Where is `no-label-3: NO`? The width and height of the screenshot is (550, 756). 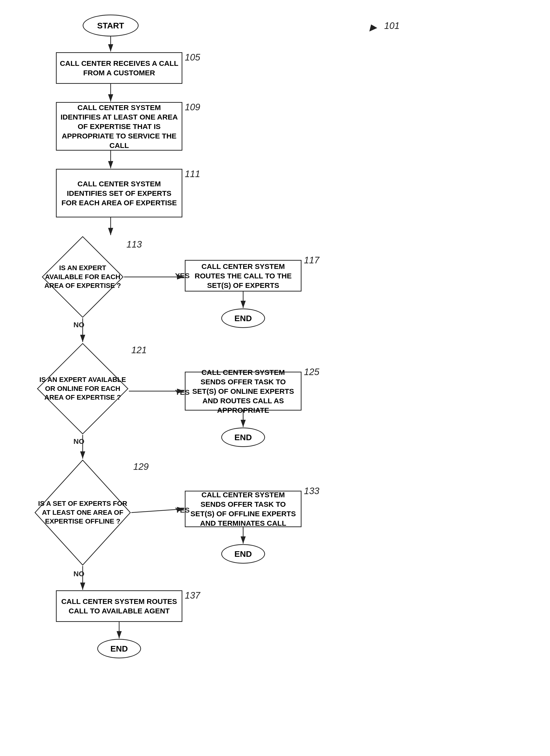
no-label-3: NO is located at coordinates (79, 574).